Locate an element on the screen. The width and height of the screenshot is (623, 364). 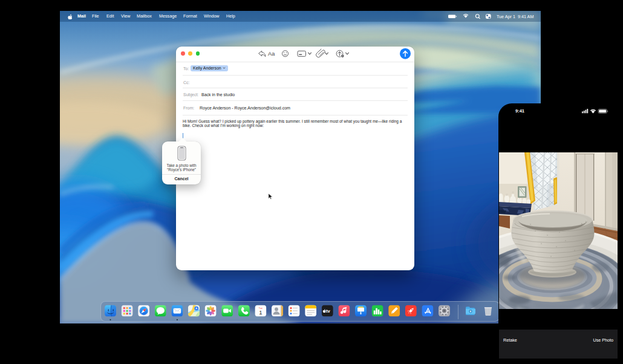
svg-text: Tue Apr 1 is located at coordinates (506, 17).